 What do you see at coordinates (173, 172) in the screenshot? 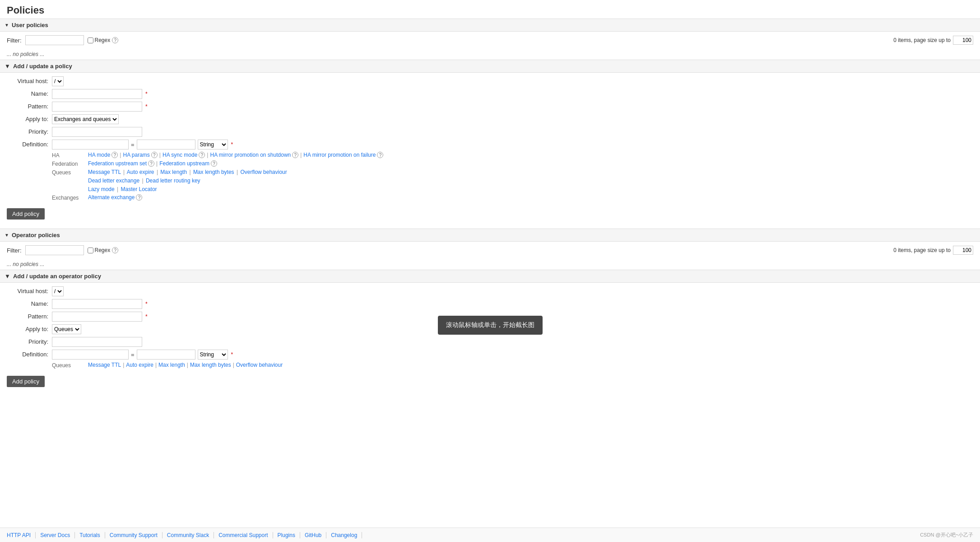
I see `user-max-length-link: Max length` at bounding box center [173, 172].